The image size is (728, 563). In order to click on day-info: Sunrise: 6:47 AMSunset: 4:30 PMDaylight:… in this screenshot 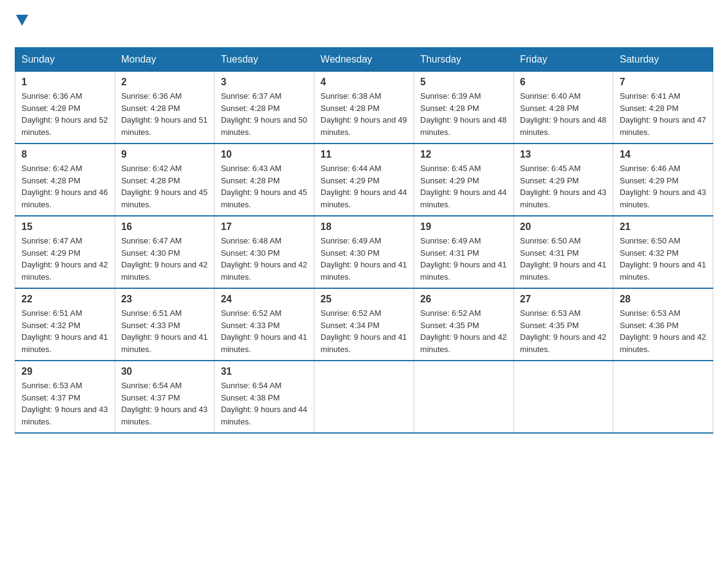, I will do `click(165, 259)`.